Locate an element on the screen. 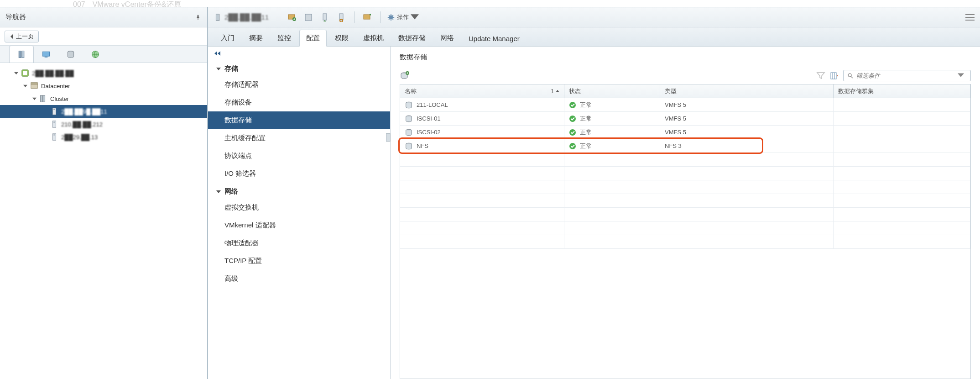 The width and height of the screenshot is (980, 379). vcenter-icon is located at coordinates (25, 73).